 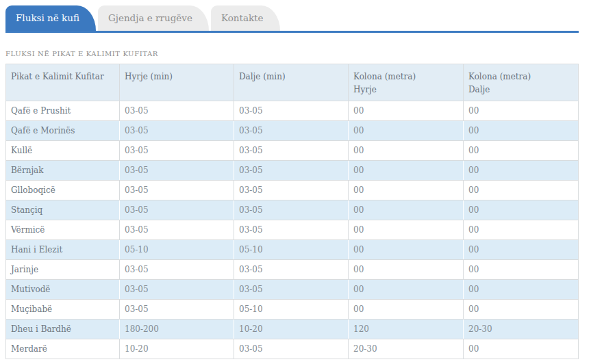 What do you see at coordinates (523, 90) in the screenshot?
I see `header-line2: Dalje` at bounding box center [523, 90].